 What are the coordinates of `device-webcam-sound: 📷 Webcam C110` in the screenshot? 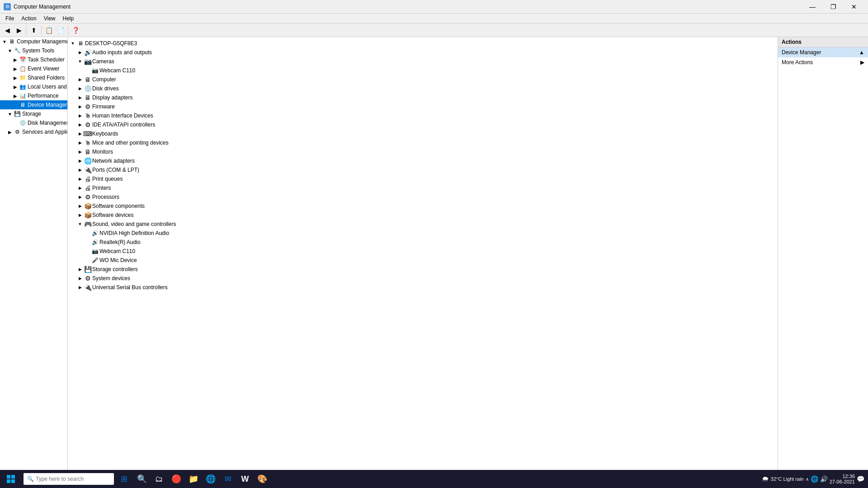 It's located at (423, 251).